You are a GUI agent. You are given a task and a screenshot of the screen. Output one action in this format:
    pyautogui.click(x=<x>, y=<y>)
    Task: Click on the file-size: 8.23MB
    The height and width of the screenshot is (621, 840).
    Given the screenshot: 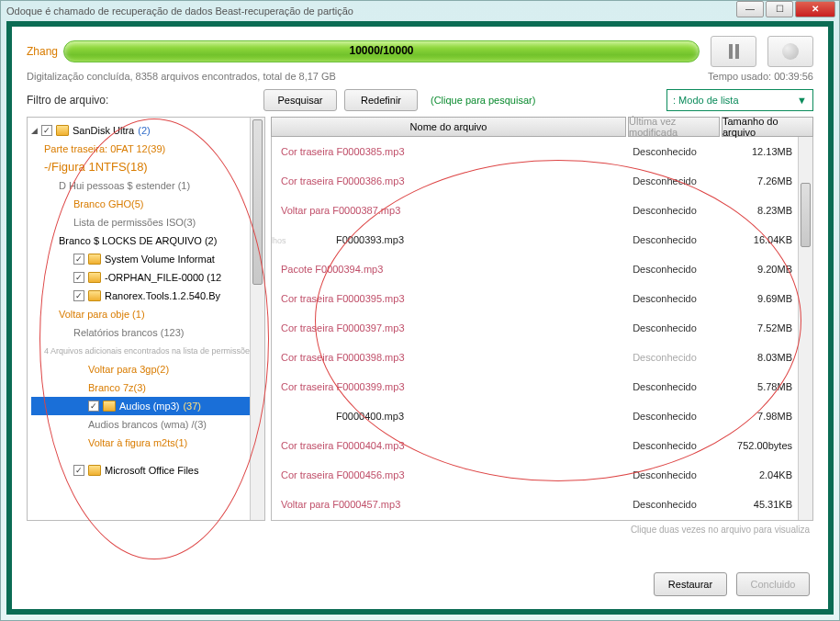 What is the action you would take?
    pyautogui.click(x=756, y=210)
    